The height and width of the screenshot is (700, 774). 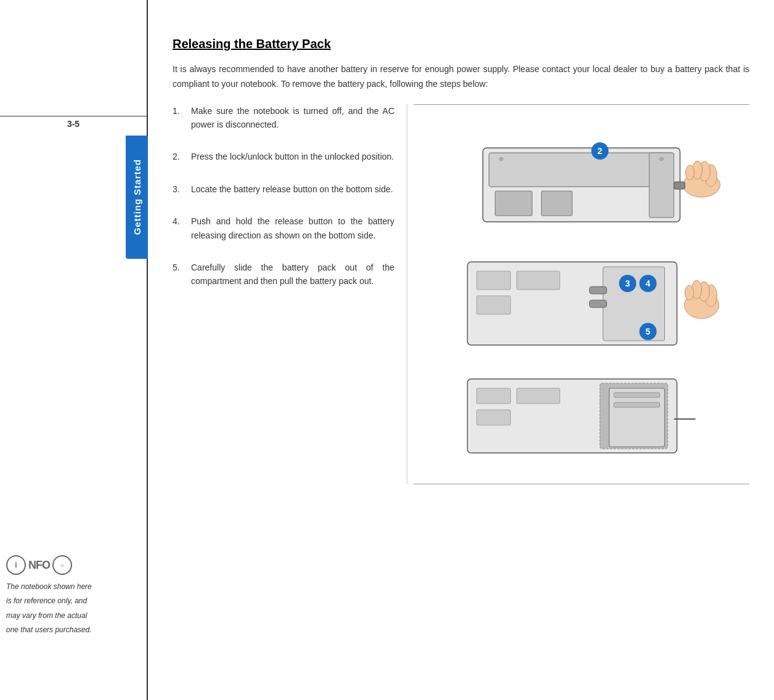 I want to click on laptop-svg-2: 3 4 5, so click(x=582, y=301).